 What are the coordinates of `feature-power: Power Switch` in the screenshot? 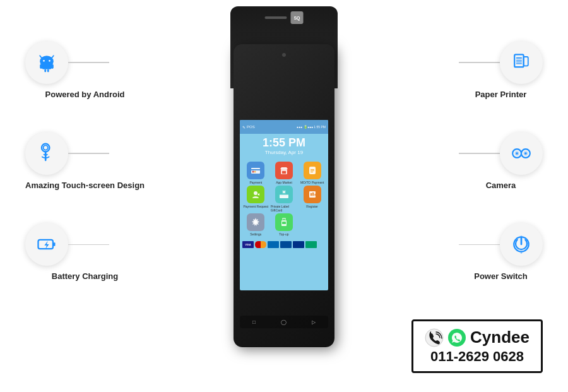 It's located at (501, 252).